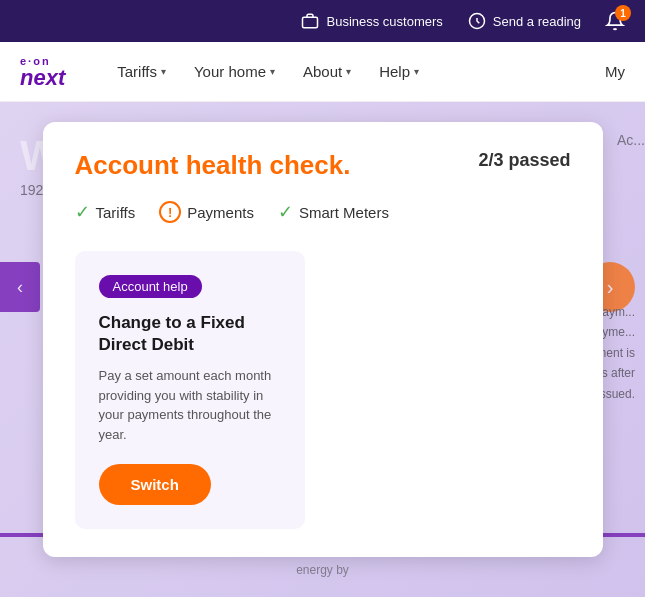  I want to click on your-home-chevron-icon: ▾, so click(272, 72).